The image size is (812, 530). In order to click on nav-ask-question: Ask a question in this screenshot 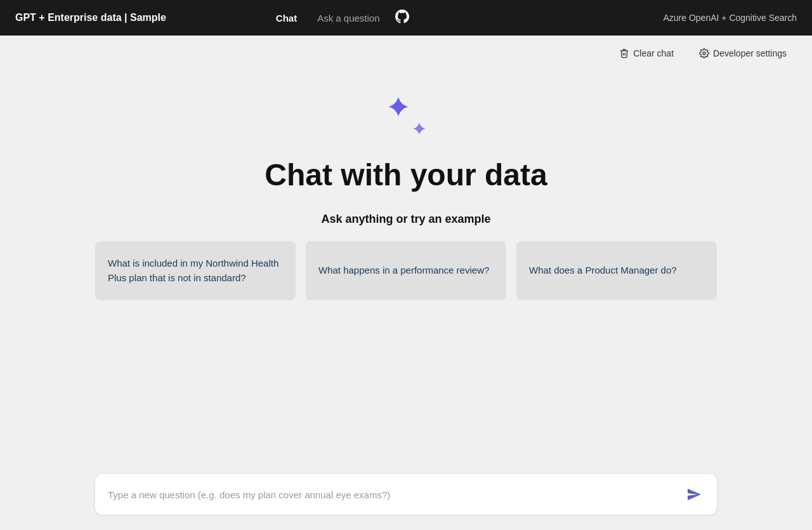, I will do `click(348, 18)`.